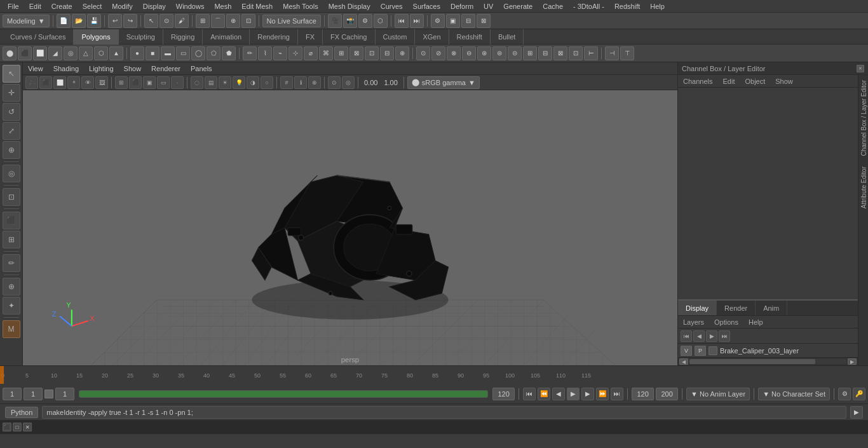 The height and width of the screenshot is (448, 868). I want to click on vp-res-gate: ⬜, so click(60, 83).